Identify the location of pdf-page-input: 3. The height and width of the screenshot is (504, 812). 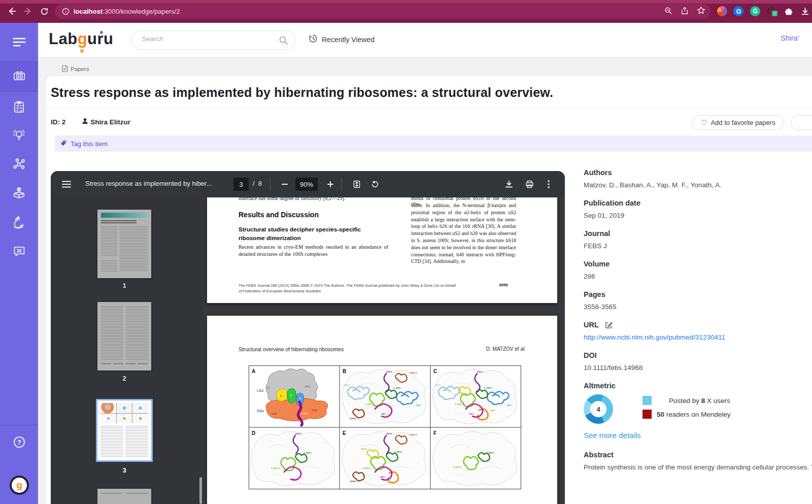
(241, 184).